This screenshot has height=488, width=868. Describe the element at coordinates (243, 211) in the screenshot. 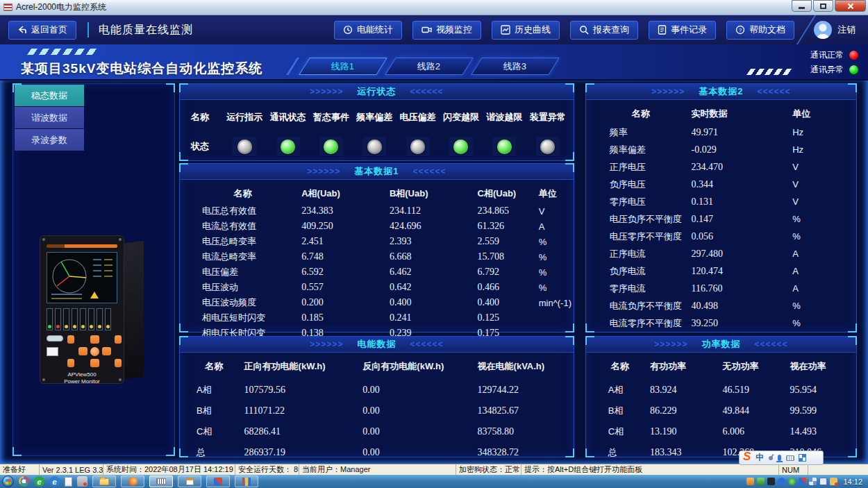

I see `row-label: 电压总有效值` at that location.